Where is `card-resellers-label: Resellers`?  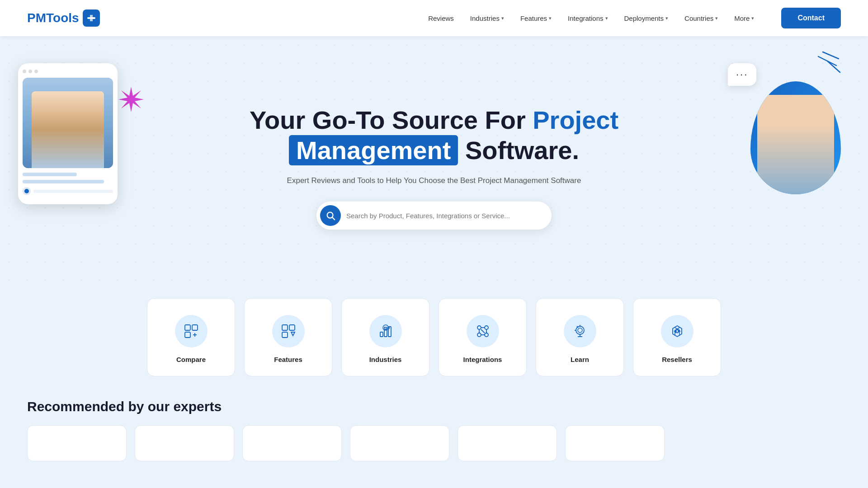
card-resellers-label: Resellers is located at coordinates (677, 360).